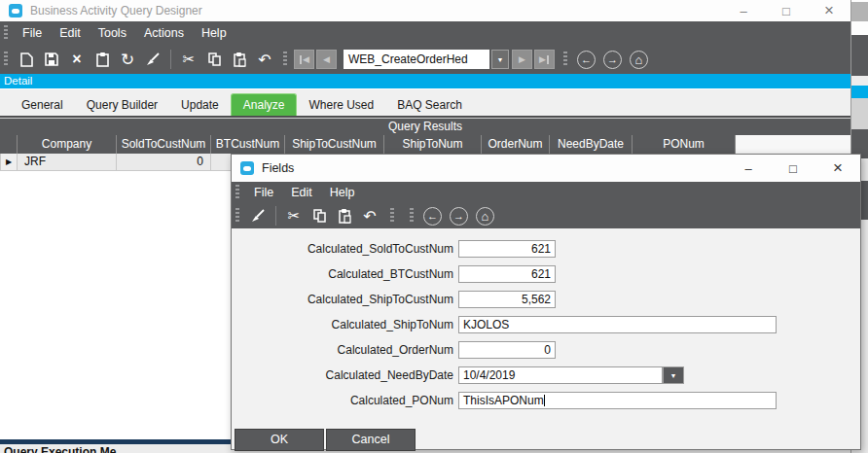  I want to click on field-label-calculated-btcustnum: Calculated_BTCustNum, so click(347, 274).